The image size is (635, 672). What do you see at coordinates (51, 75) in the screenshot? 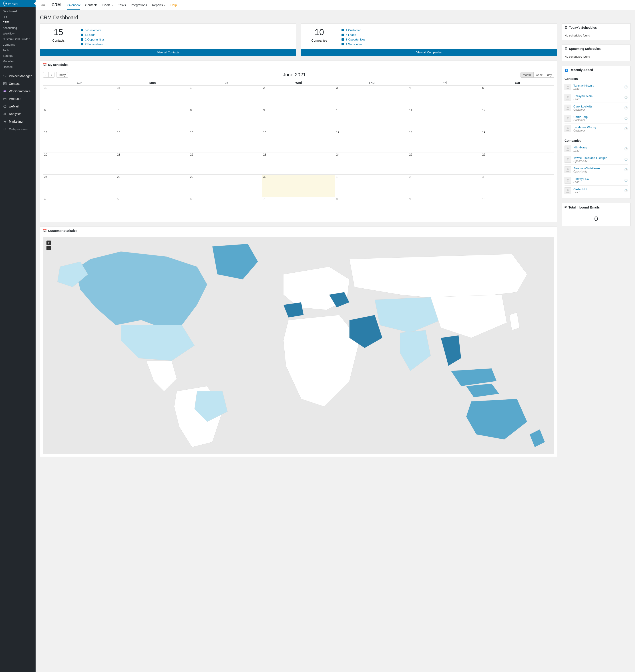
I see `calendar-next-button: ›` at bounding box center [51, 75].